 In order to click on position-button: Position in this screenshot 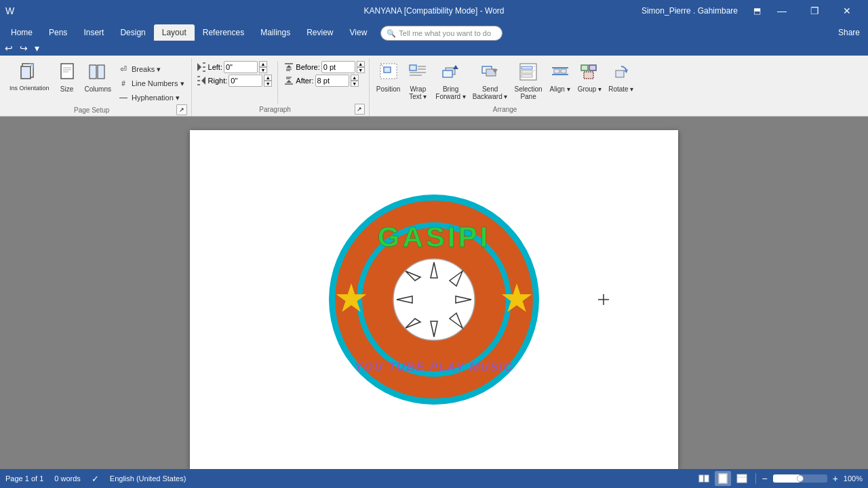, I will do `click(389, 77)`.